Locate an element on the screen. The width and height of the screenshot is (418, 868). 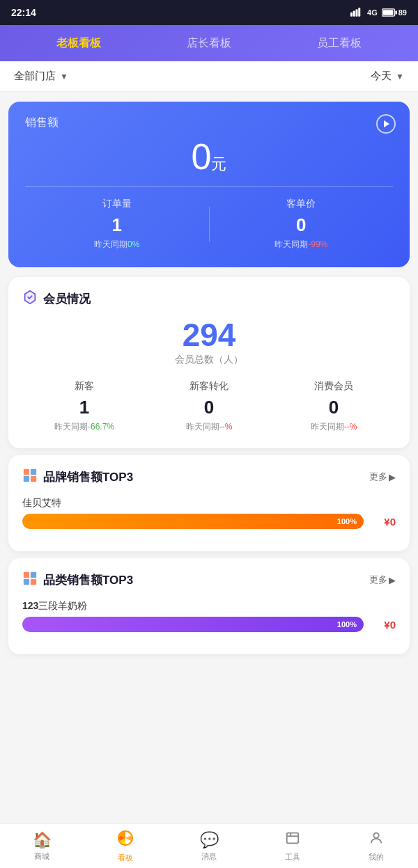
dashboard-label: 看板 is located at coordinates (125, 858).